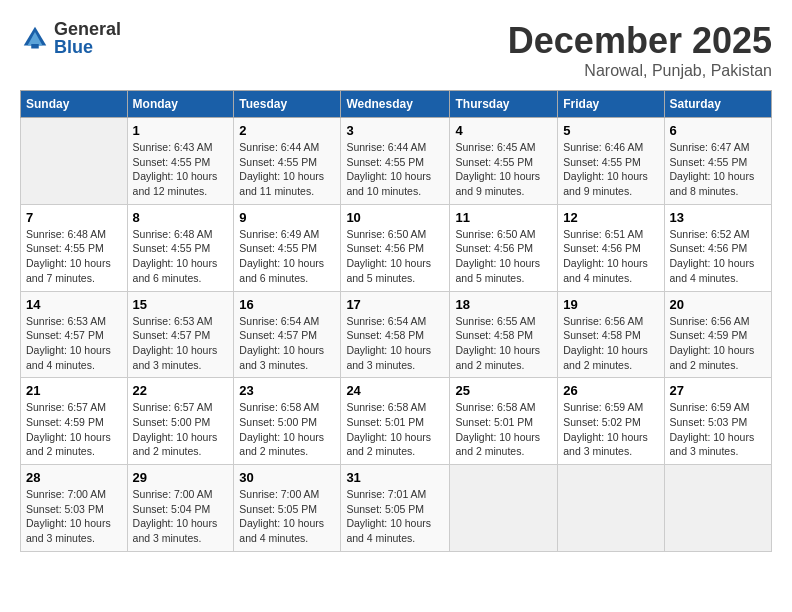 The image size is (792, 612). What do you see at coordinates (718, 104) in the screenshot?
I see `header-cell-saturday: Saturday` at bounding box center [718, 104].